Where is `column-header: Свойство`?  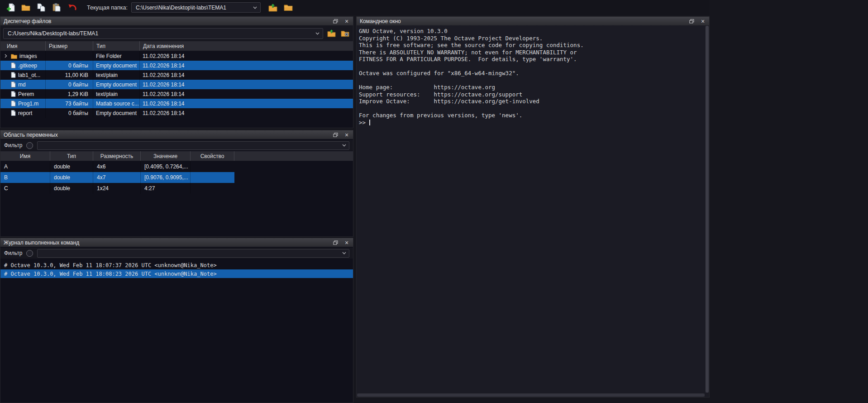
column-header: Свойство is located at coordinates (213, 156).